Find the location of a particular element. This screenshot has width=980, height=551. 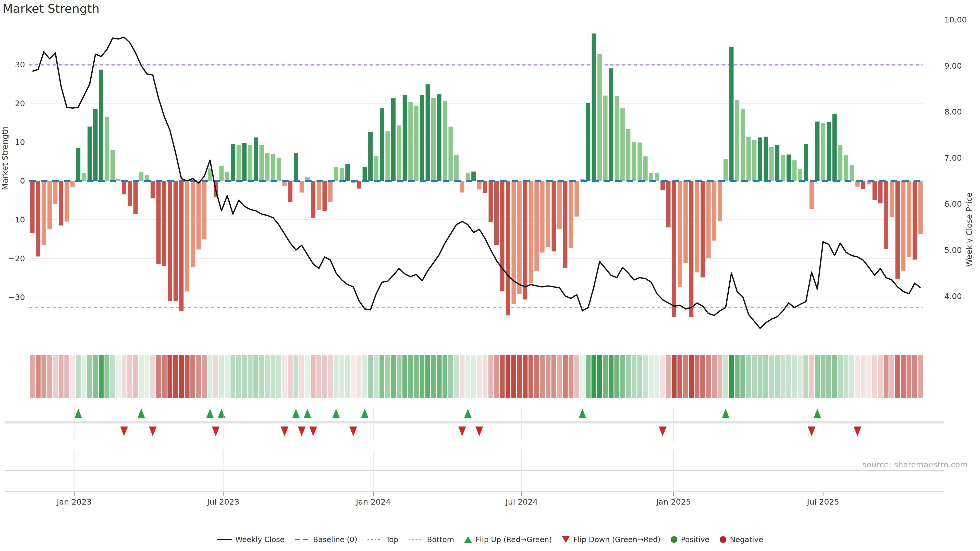

legend-label: Flip Down (Green→Red) is located at coordinates (617, 539).